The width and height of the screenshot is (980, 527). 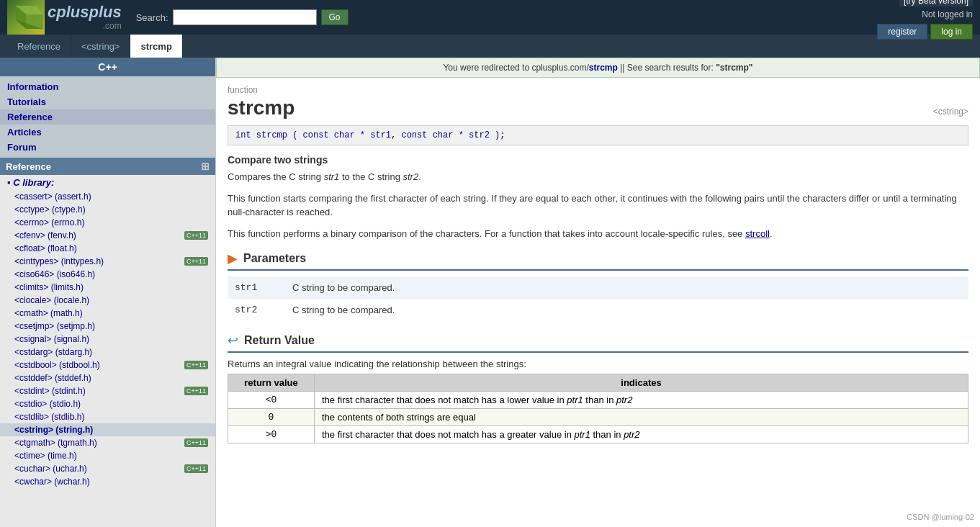 What do you see at coordinates (952, 32) in the screenshot?
I see `login-button: log in` at bounding box center [952, 32].